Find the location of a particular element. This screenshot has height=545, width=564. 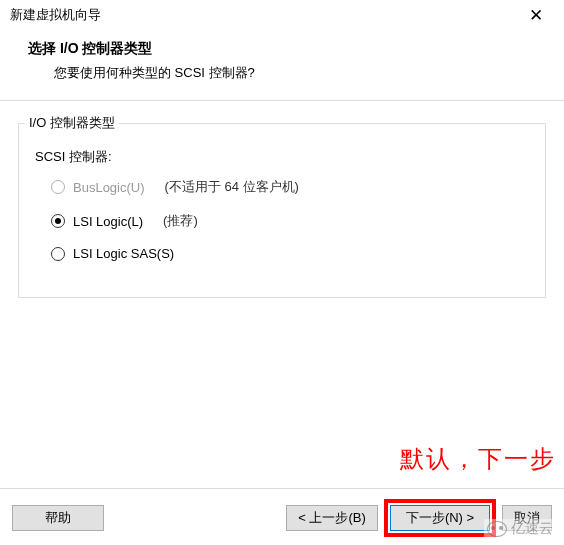

scsi-label: SCSI 控制器: is located at coordinates (283, 157).